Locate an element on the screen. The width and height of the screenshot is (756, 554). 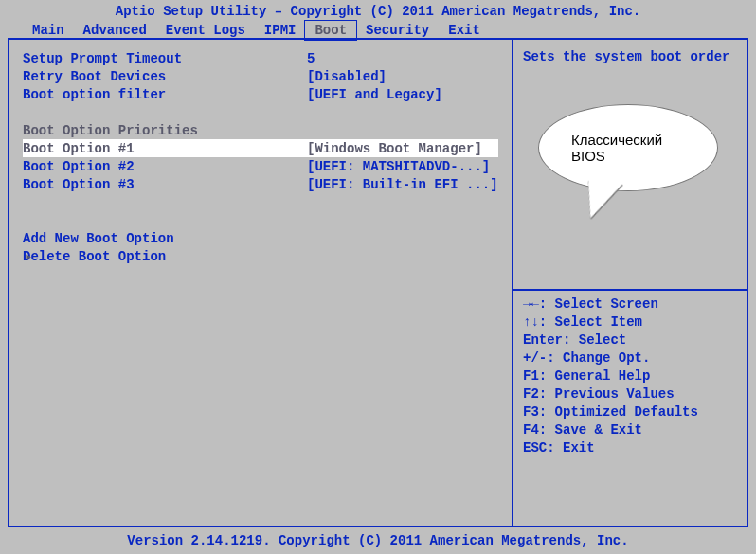
key-hint: Enter: Select is located at coordinates (630, 341).